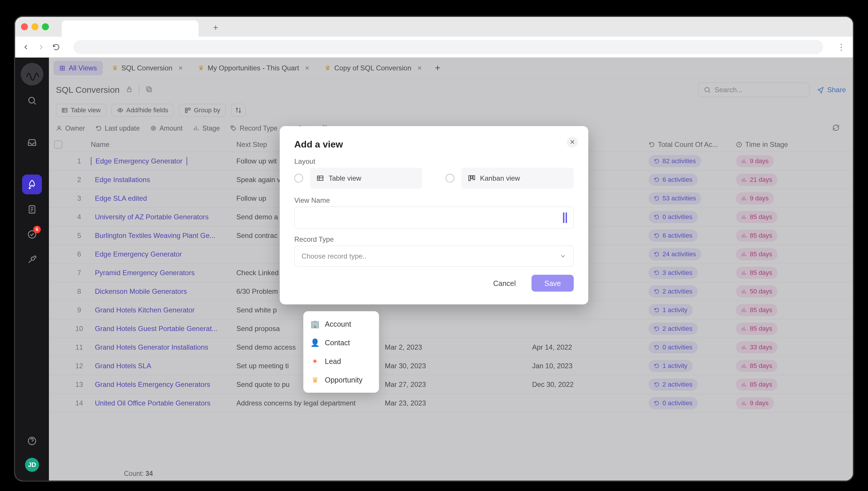 The height and width of the screenshot is (491, 868). Describe the element at coordinates (343, 380) in the screenshot. I see `dropdown-label: Opportunity` at that location.